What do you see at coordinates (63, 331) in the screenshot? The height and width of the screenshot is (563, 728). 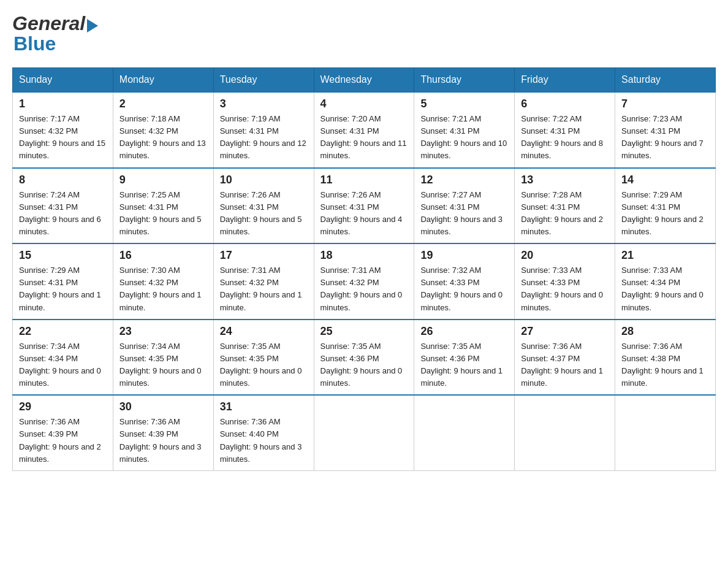 I see `day-number: 22` at bounding box center [63, 331].